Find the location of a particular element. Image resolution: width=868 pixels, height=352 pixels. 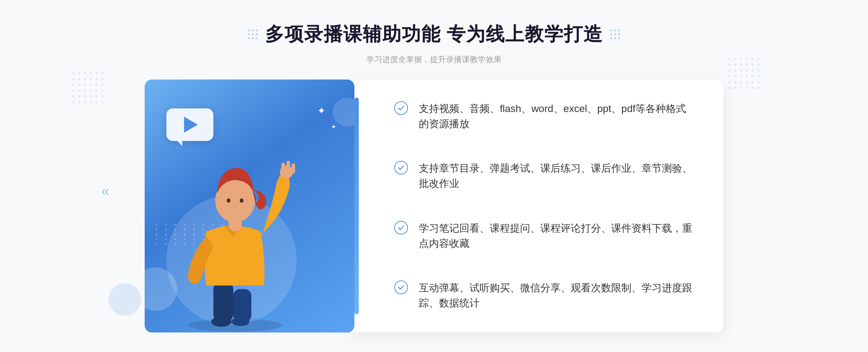

bg-dots-left is located at coordinates (88, 88).